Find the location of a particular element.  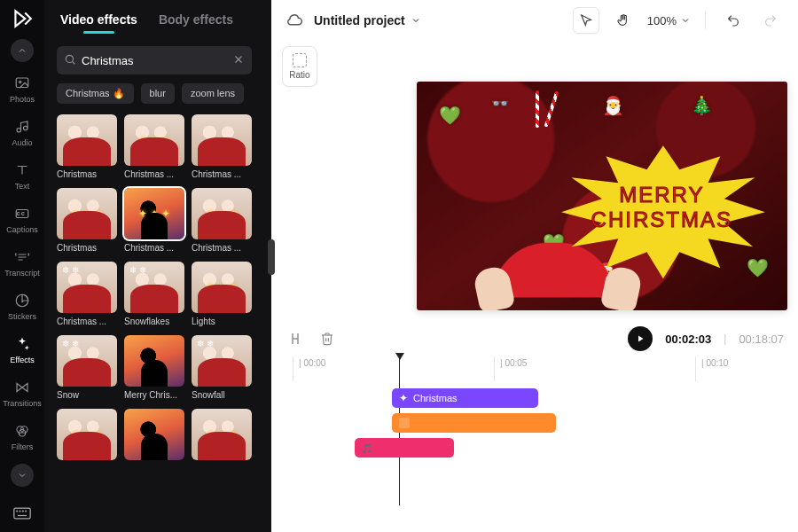

video-clip is located at coordinates (473, 423).